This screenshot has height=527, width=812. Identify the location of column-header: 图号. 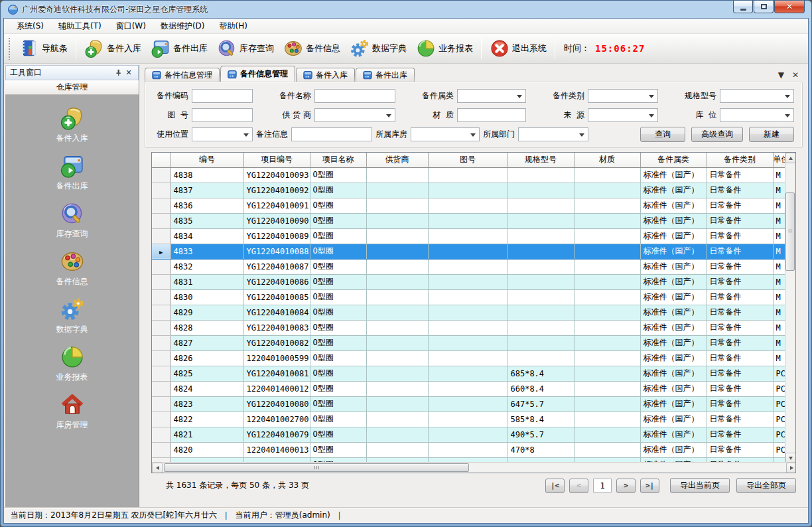
(468, 160).